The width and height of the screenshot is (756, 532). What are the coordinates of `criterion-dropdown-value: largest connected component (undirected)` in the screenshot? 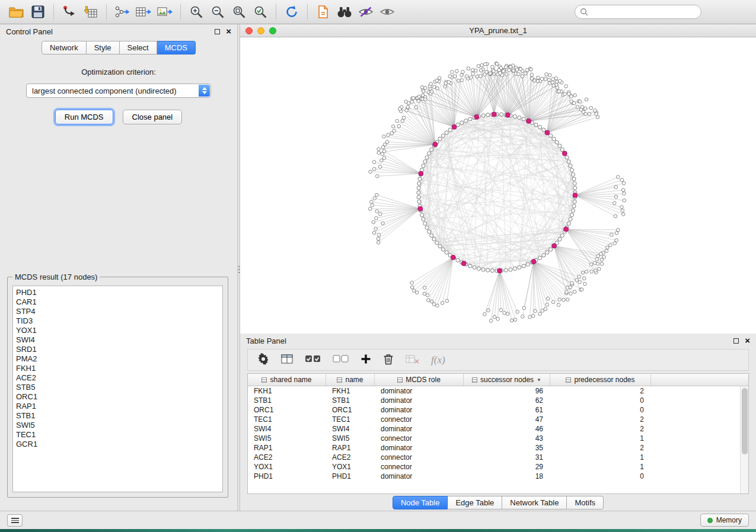 It's located at (104, 91).